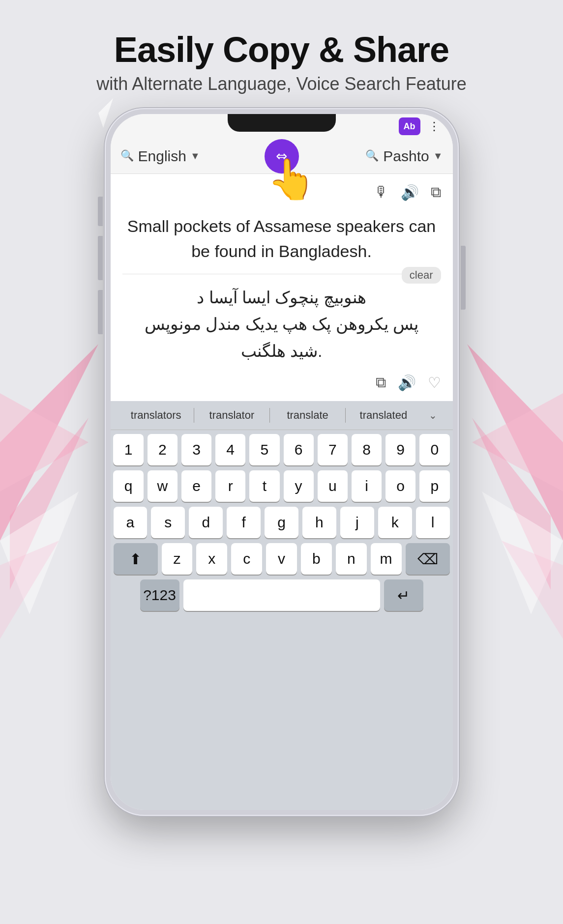 Image resolution: width=563 pixels, height=924 pixels. What do you see at coordinates (136, 559) in the screenshot?
I see `shift-key: ⬆` at bounding box center [136, 559].